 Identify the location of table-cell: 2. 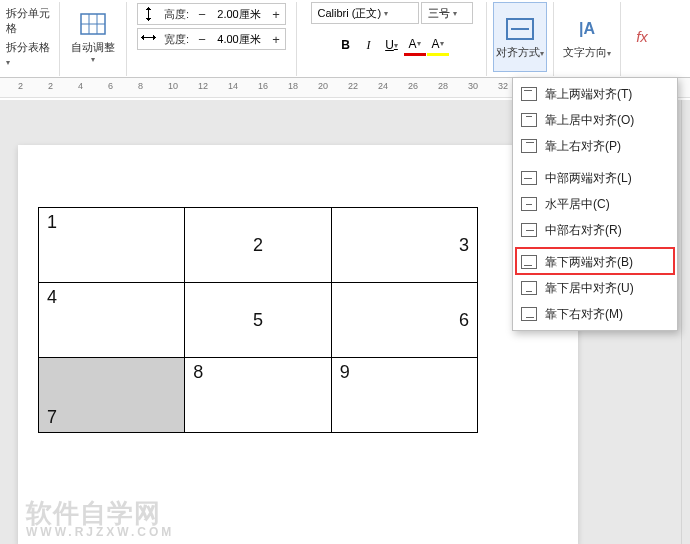
(258, 246).